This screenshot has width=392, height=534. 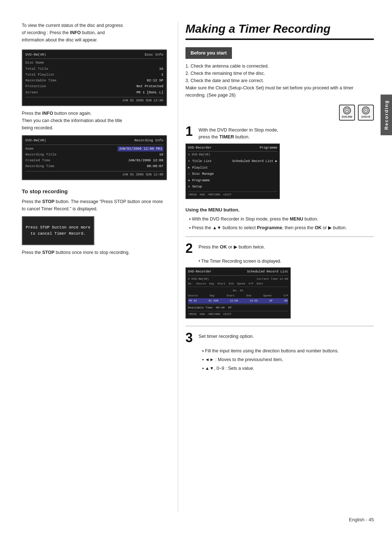 I want to click on dvdplusr-icon: DVD+R, so click(x=366, y=113).